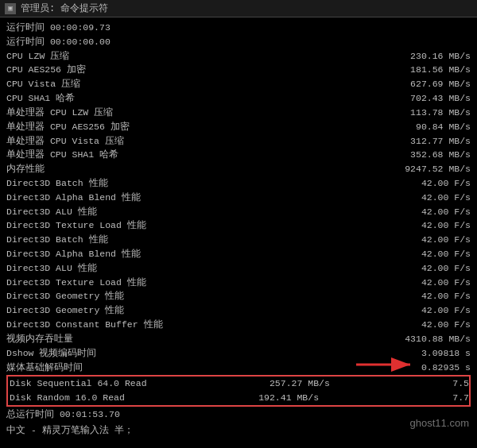 The width and height of the screenshot is (477, 448). I want to click on value: 4310.88 MB/s, so click(423, 339).